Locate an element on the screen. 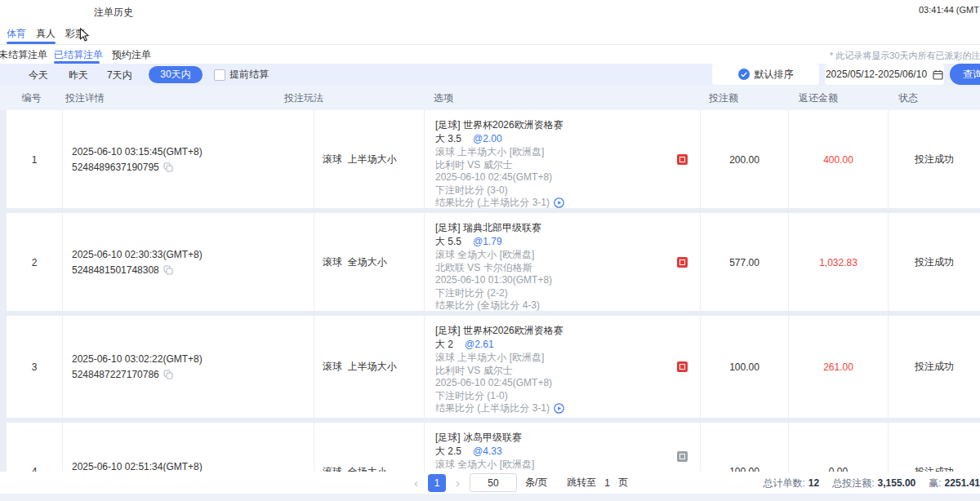 The width and height of the screenshot is (980, 501). order-id: 5248481501748308 is located at coordinates (116, 271).